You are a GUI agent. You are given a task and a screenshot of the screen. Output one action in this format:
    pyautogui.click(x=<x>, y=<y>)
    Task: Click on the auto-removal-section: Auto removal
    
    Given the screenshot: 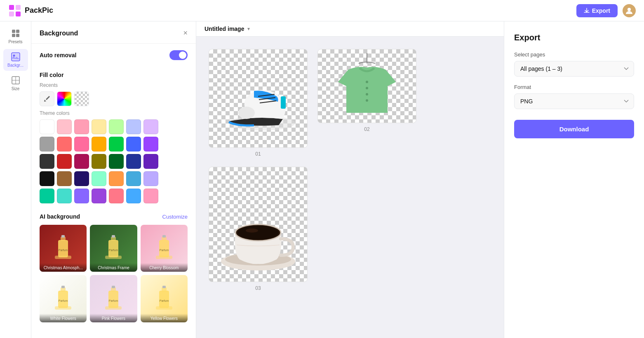 What is the action you would take?
    pyautogui.click(x=114, y=58)
    